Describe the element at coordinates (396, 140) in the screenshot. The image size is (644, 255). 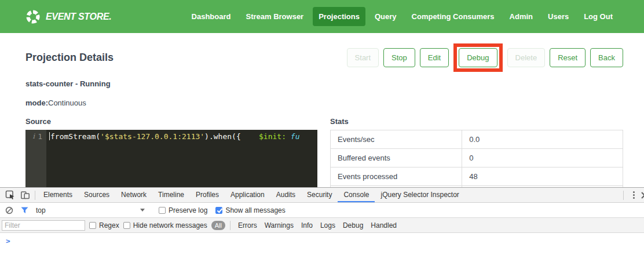
I see `stat-label: Events/sec` at that location.